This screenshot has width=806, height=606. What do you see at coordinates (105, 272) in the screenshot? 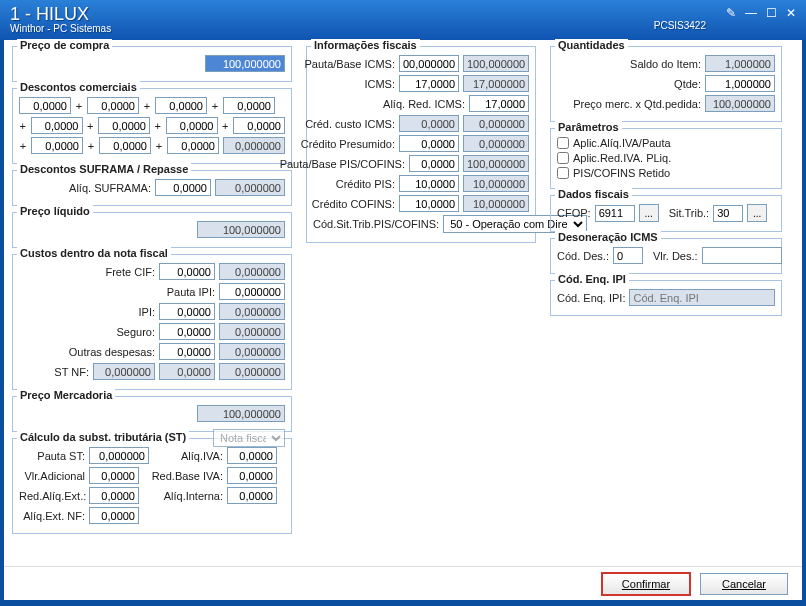
I see `lbl-frete-cif: Frete CIF:` at bounding box center [105, 272].